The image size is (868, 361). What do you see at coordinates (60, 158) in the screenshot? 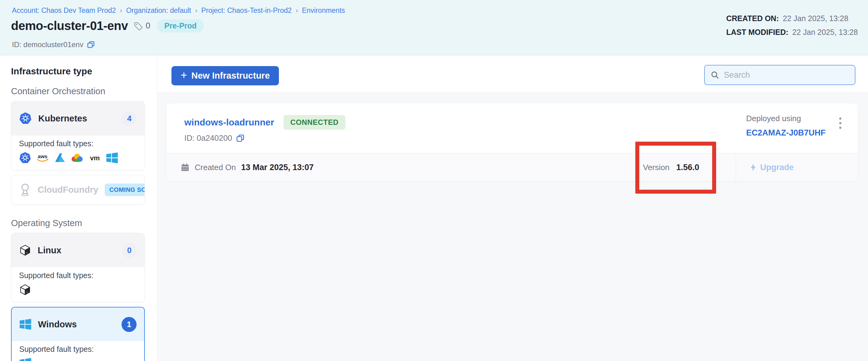
I see `azure-icon` at bounding box center [60, 158].